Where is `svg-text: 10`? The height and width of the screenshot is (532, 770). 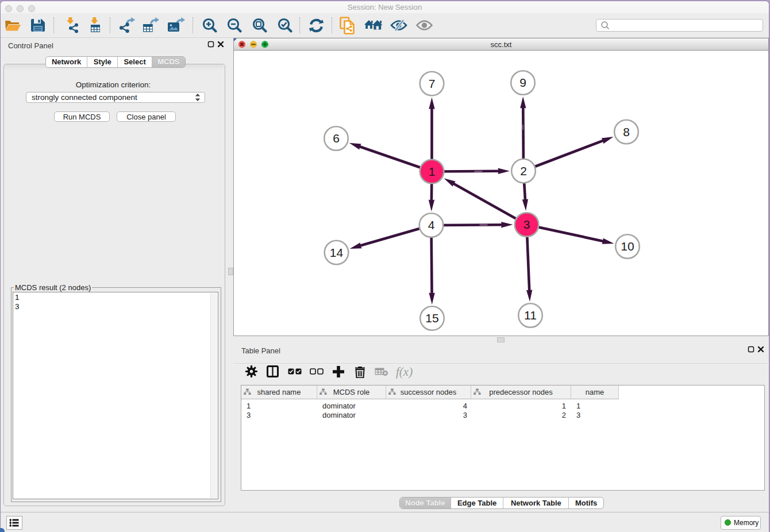 svg-text: 10 is located at coordinates (627, 246).